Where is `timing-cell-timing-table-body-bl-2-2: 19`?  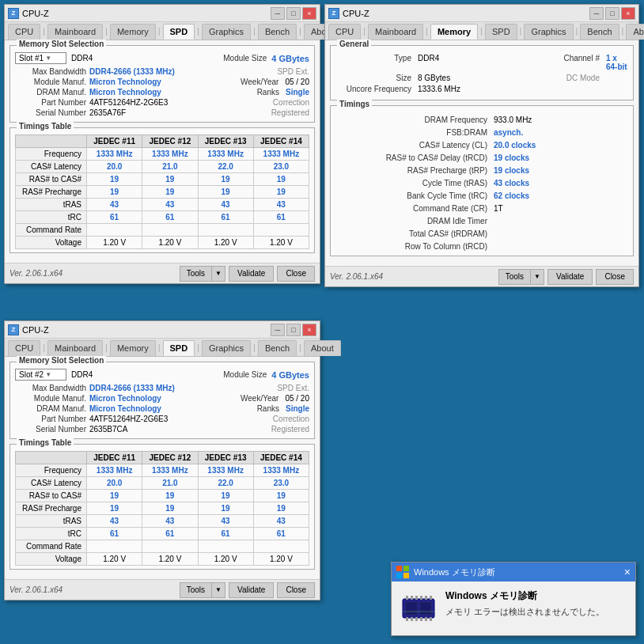
timing-cell-timing-table-body-bl-2-2: 19 is located at coordinates (225, 496).